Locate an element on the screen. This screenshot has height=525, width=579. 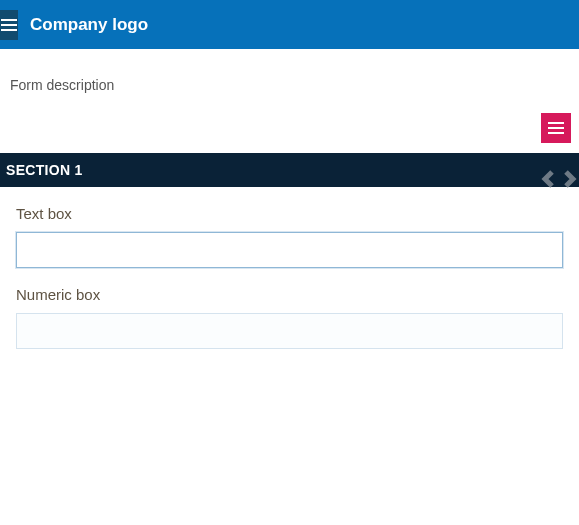
textbox-input is located at coordinates (290, 250).